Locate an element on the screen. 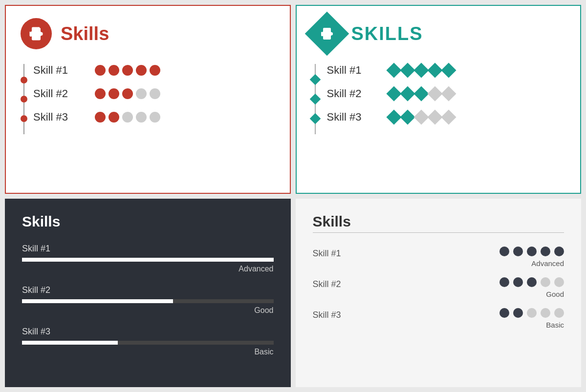  panel1-skill2-dots is located at coordinates (128, 94).